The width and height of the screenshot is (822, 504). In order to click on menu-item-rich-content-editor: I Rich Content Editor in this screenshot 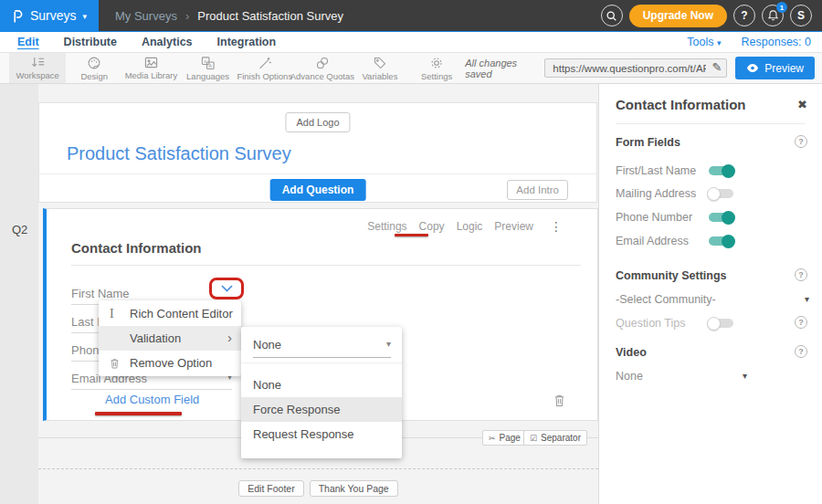, I will do `click(170, 314)`.